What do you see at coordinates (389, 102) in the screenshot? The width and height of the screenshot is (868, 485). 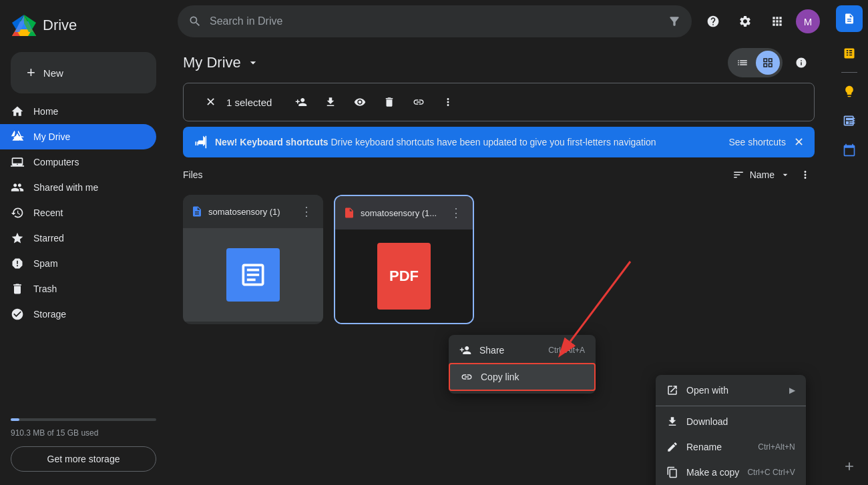 I see `delete-icon` at bounding box center [389, 102].